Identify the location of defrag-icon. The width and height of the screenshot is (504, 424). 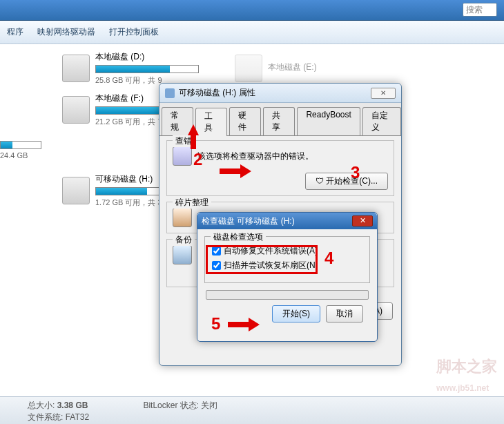
(182, 218).